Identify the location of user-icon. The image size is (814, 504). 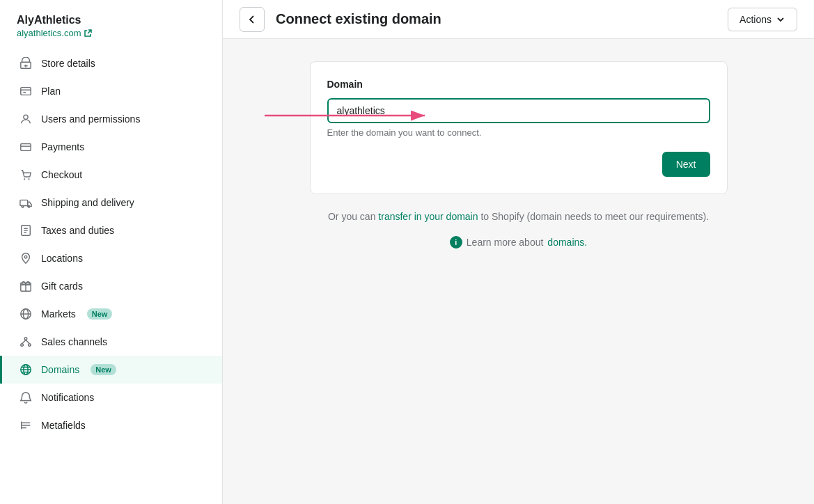
(26, 119).